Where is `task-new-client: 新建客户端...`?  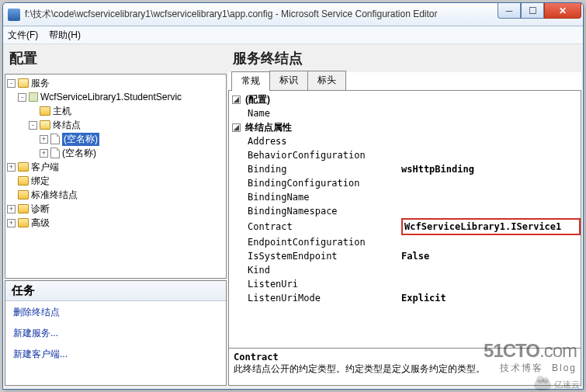
task-new-client: 新建客户端... is located at coordinates (116, 354).